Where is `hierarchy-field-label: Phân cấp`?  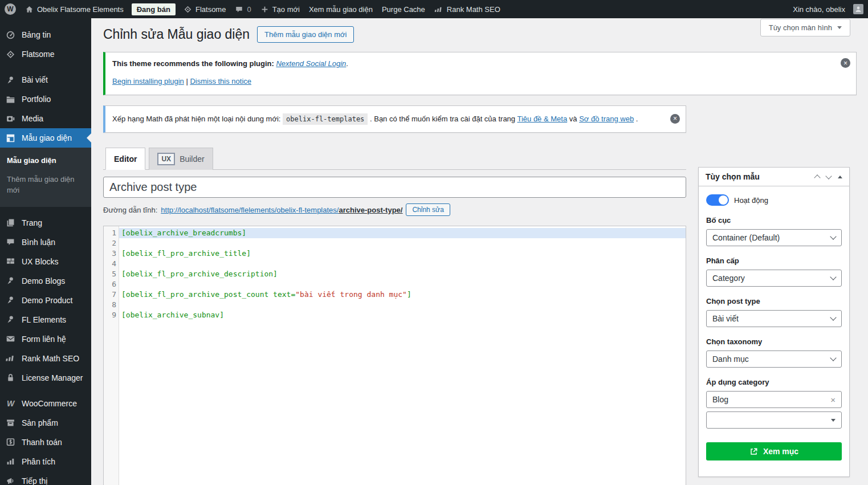 hierarchy-field-label: Phân cấp is located at coordinates (774, 261).